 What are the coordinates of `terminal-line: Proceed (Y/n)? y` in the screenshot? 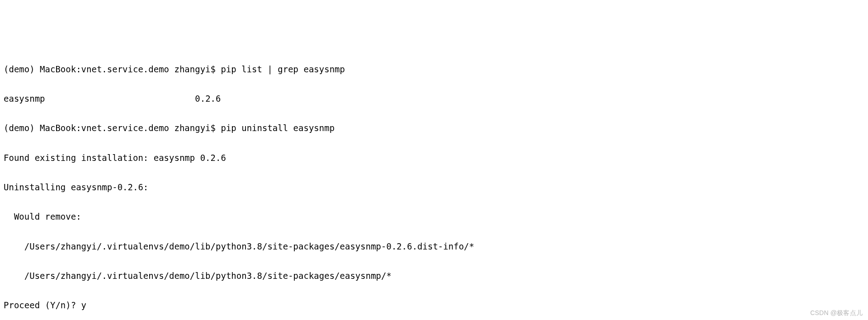 It's located at (434, 306).